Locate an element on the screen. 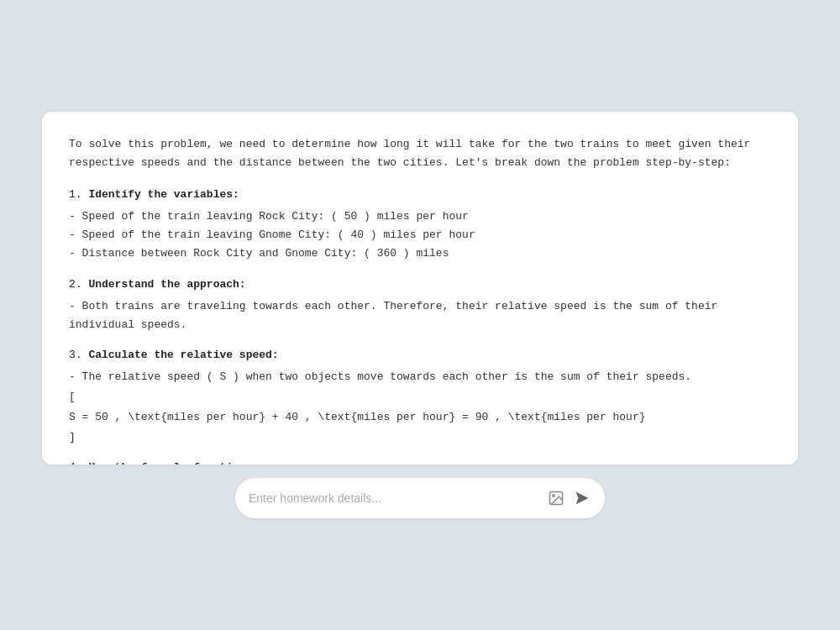 This screenshot has height=630, width=840. input-bar is located at coordinates (420, 498).